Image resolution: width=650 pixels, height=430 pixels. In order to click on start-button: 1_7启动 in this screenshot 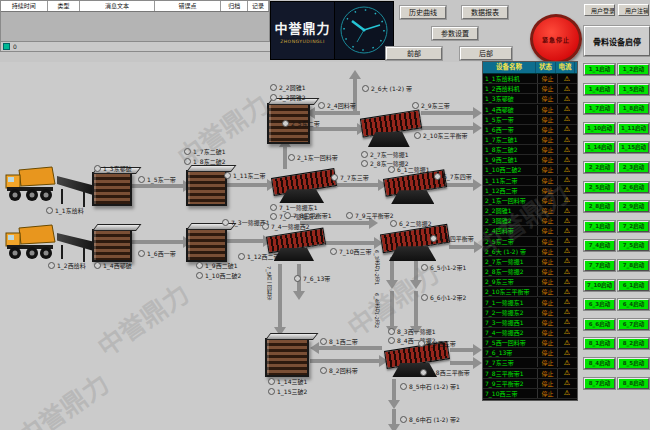, I will do `click(600, 108)`.